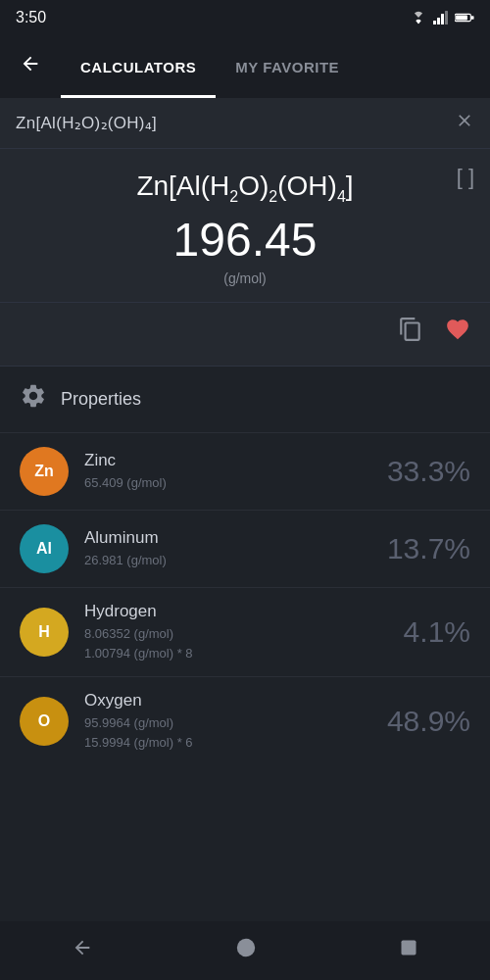  I want to click on tab-my-favorite: MY FAVORITE, so click(287, 67).